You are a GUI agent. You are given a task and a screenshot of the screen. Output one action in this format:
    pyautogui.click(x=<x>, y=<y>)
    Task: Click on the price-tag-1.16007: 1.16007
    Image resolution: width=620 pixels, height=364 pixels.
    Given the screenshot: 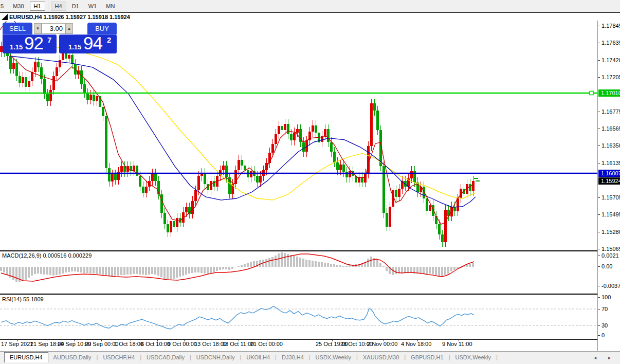 What is the action you would take?
    pyautogui.click(x=609, y=173)
    